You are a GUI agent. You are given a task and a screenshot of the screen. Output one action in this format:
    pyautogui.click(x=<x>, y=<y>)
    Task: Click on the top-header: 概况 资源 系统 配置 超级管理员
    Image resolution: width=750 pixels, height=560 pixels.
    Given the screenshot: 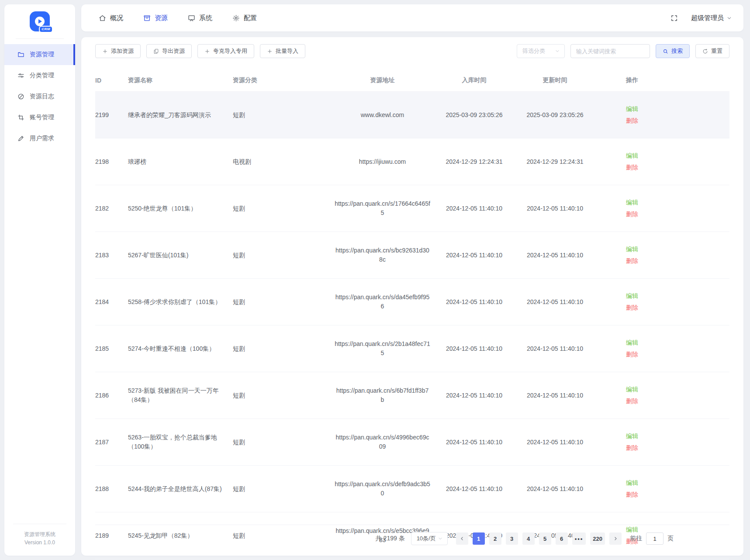 What is the action you would take?
    pyautogui.click(x=412, y=18)
    